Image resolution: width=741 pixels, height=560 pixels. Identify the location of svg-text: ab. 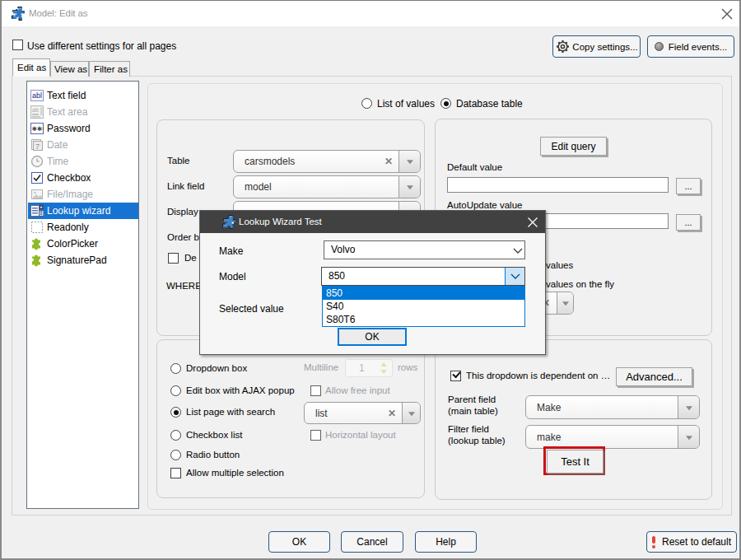
(35, 110).